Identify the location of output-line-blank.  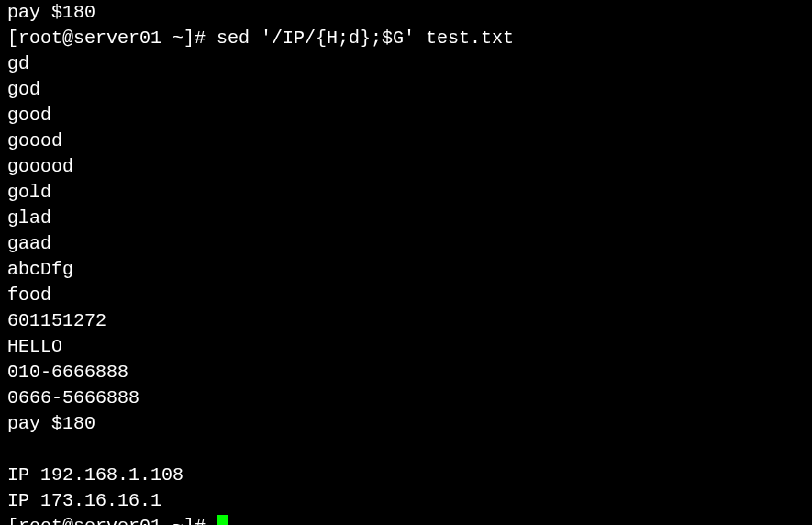
(406, 450).